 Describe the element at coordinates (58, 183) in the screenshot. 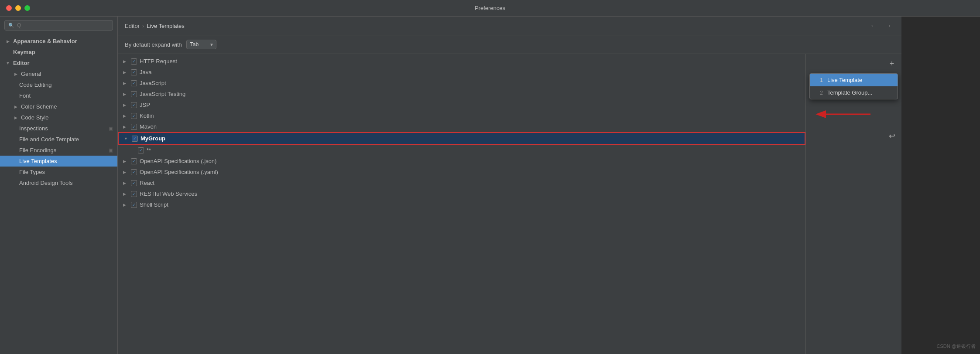

I see `sidebar-item-android-design-tools: Android Design Tools` at that location.